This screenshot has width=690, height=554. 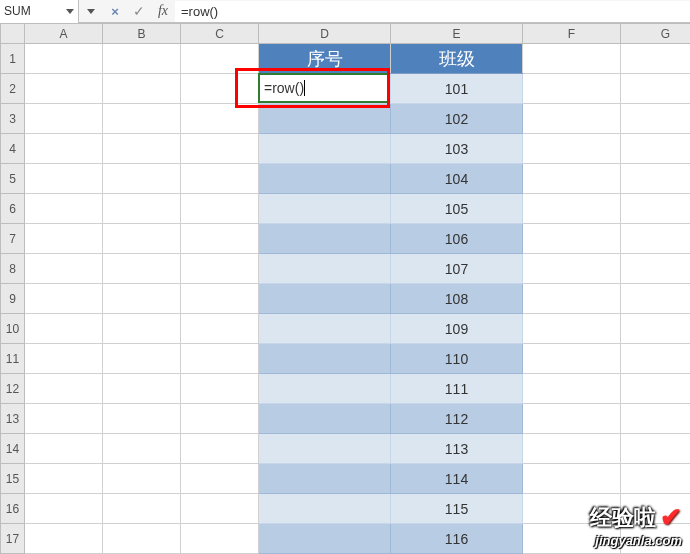 What do you see at coordinates (656, 34) in the screenshot?
I see `column-header-G: G` at bounding box center [656, 34].